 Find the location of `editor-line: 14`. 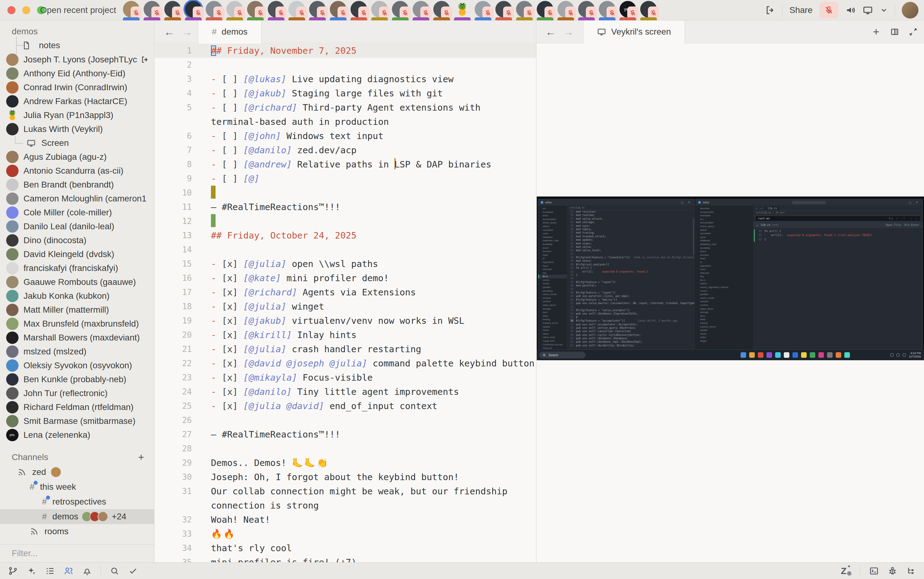

editor-line: 14 is located at coordinates (345, 250).